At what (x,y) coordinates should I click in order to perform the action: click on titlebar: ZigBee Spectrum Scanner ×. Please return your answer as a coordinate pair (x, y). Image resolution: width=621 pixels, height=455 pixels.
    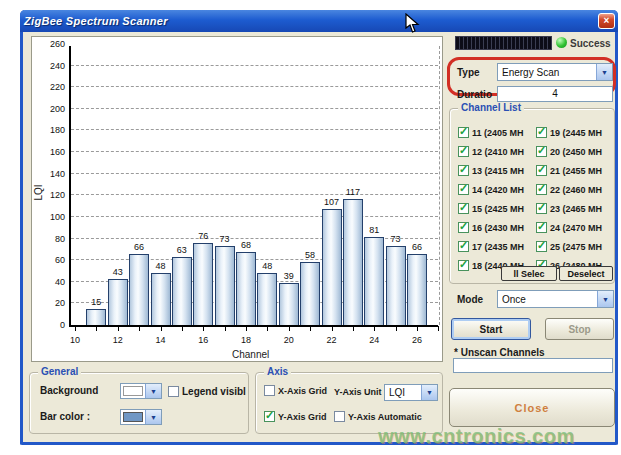
    Looking at the image, I should click on (319, 21).